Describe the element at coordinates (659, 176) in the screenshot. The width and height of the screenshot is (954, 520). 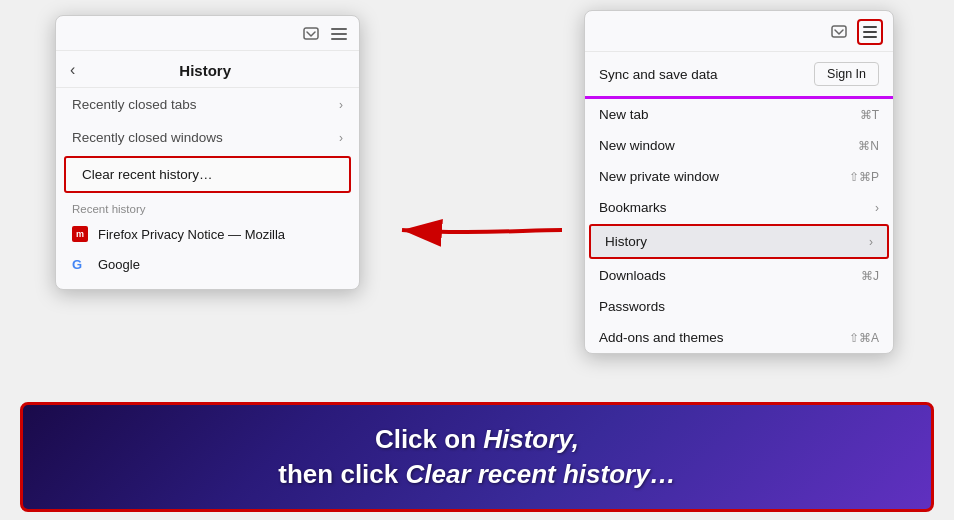
I see `new-private-window-label: New private window` at that location.